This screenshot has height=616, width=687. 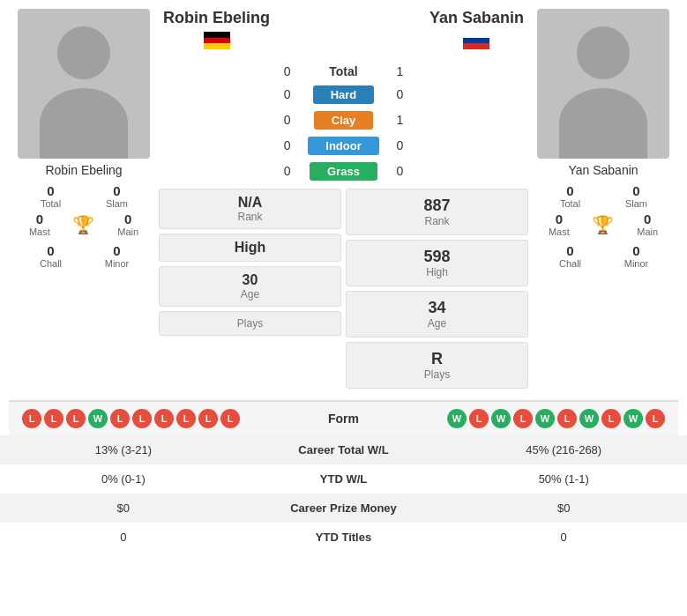 I want to click on avatar1-body, so click(x=84, y=123).